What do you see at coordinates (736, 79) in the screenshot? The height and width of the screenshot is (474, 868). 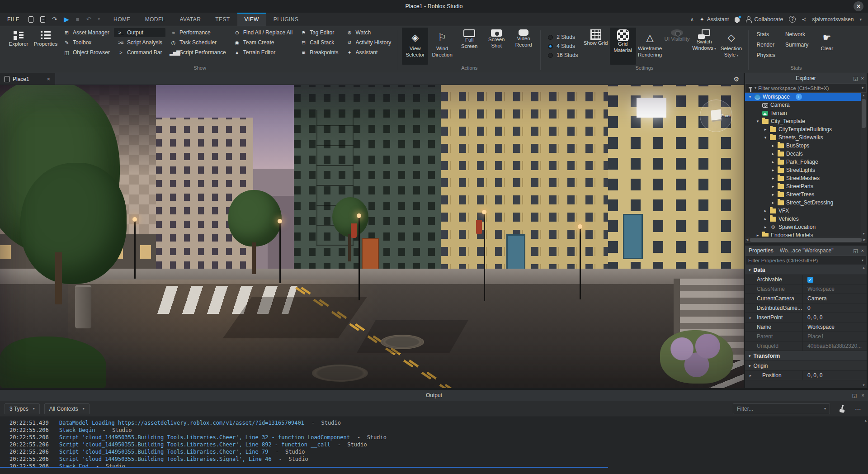 I see `viewport-settings-gear-icon: ⚙` at bounding box center [736, 79].